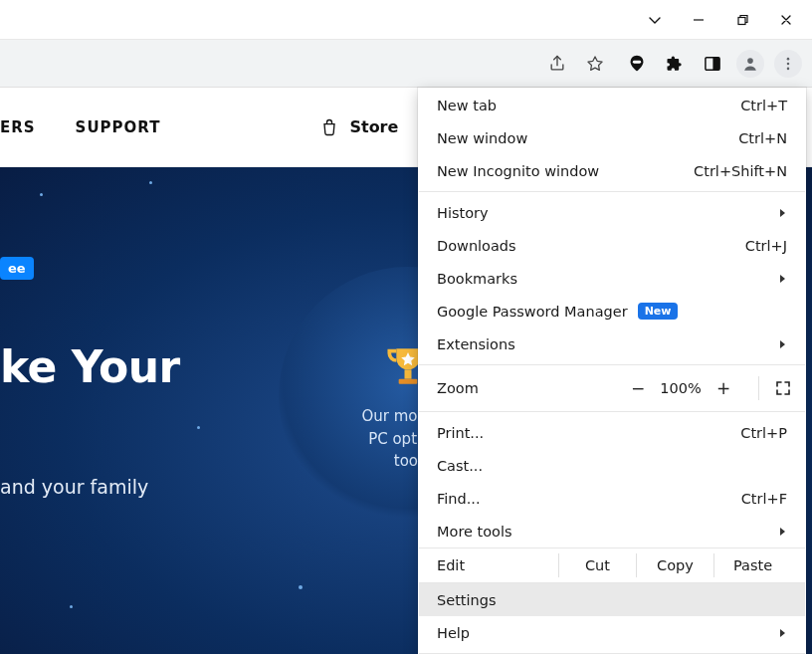  I want to click on nav-item-fragment: ERS, so click(18, 127).